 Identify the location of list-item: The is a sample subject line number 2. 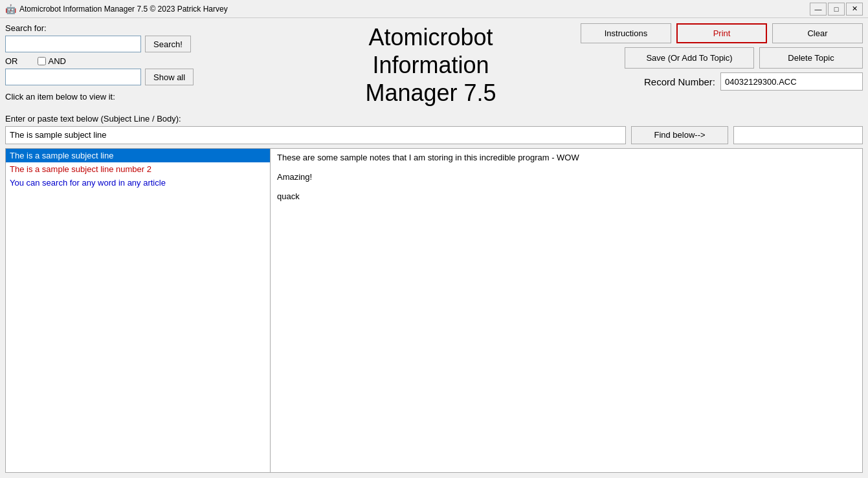
(138, 169).